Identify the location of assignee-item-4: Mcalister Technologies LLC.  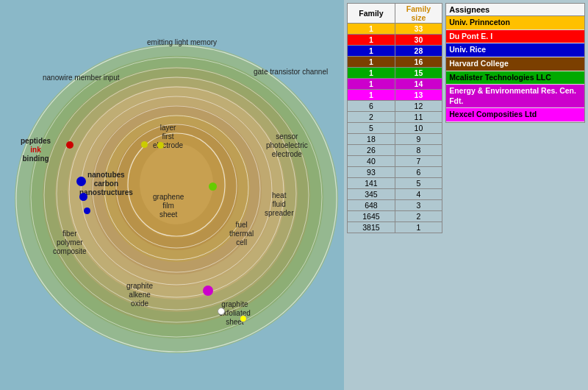
(515, 78).